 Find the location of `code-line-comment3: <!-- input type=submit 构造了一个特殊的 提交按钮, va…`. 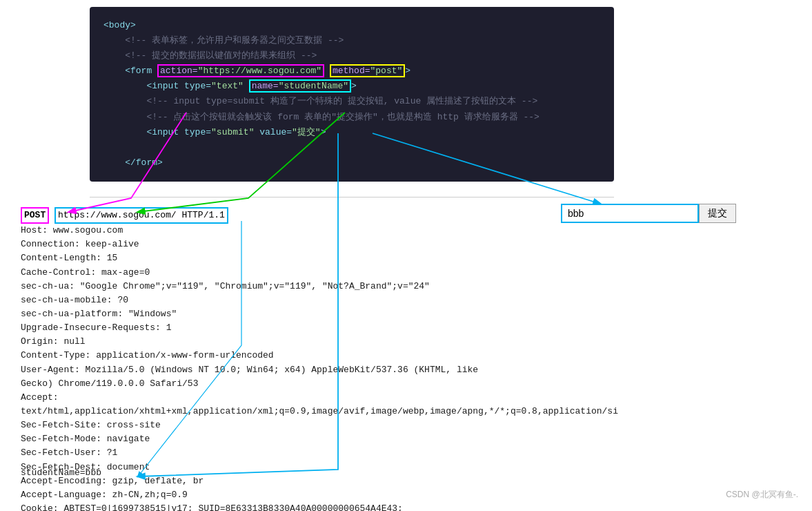

code-line-comment3: <!-- input type=submit 构造了一个特殊的 提交按钮, va… is located at coordinates (352, 102).